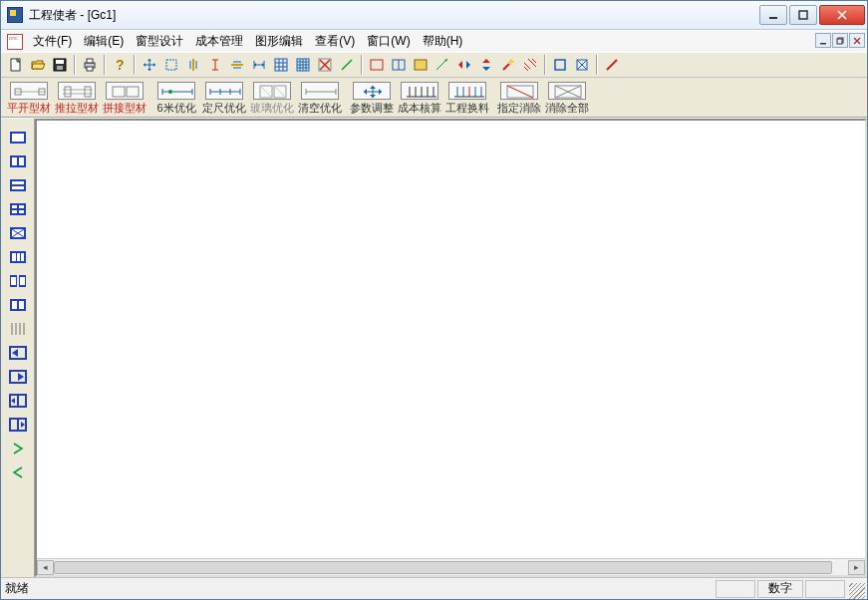 Image resolution: width=868 pixels, height=600 pixels. I want to click on menu-cost: 成本管理, so click(219, 42).